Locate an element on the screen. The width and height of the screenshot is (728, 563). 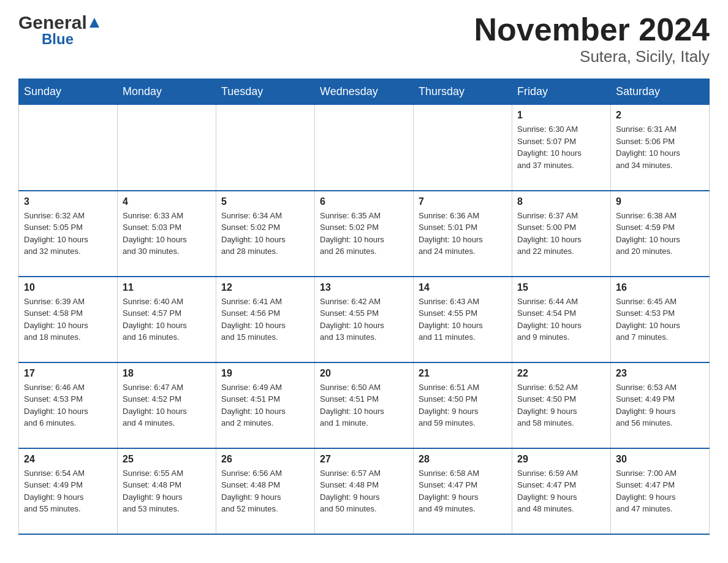
calendar-cell: 16Sunrise: 6:45 AM Sunset: 4:53 PM Dayli… is located at coordinates (661, 320).